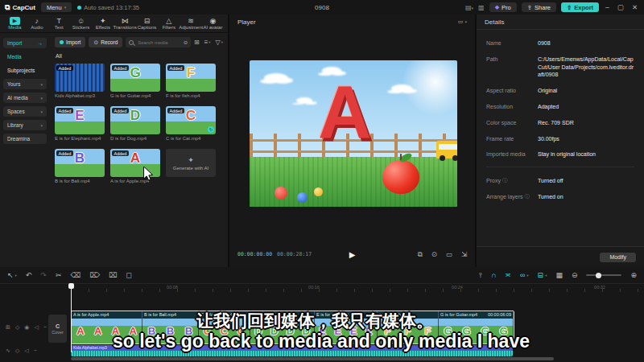 This screenshot has width=644, height=362. Describe the element at coordinates (560, 123) in the screenshot. I see `details-row-color-space: Color spaceRec. 709 SDR` at that location.